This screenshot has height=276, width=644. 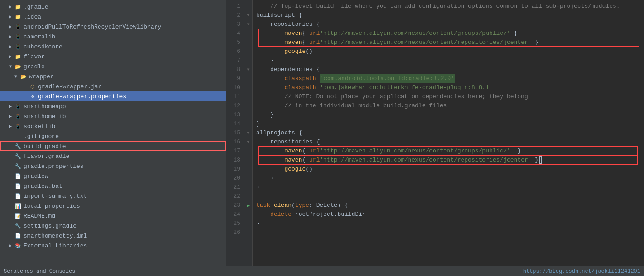 I want to click on sidebar-item-android-pull: ▶ 📱 androidPullToRefreshRecyclerViewlibr…, so click(x=113, y=27).